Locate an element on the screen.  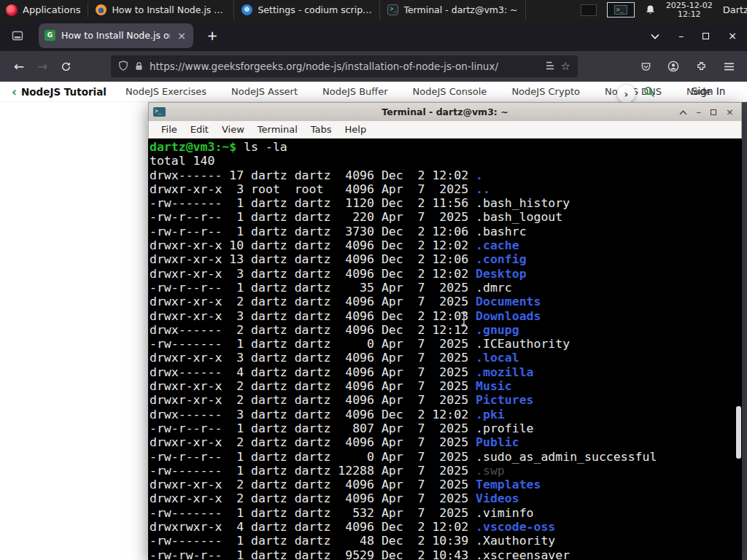
reader-view-icon is located at coordinates (550, 67).